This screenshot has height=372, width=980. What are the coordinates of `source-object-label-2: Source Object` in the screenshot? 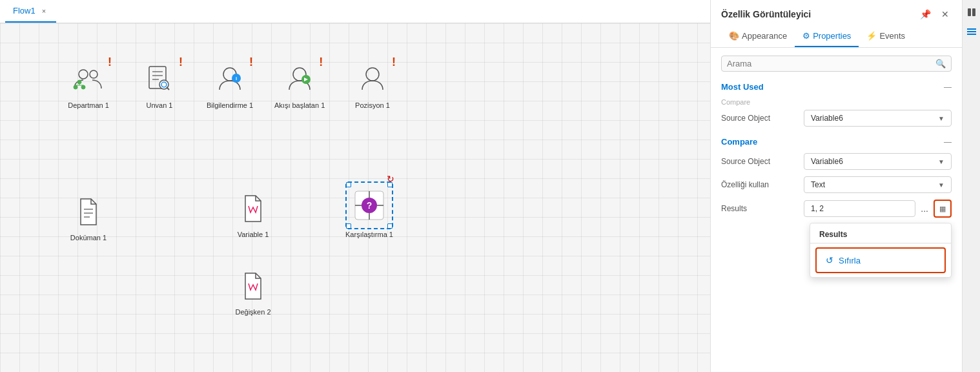 It's located at (760, 161).